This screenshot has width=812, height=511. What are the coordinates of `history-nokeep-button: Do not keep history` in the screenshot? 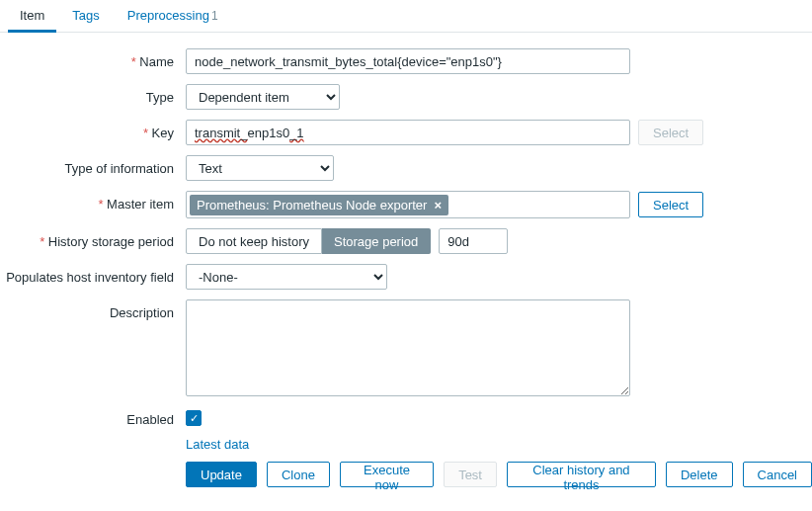 It's located at (254, 241).